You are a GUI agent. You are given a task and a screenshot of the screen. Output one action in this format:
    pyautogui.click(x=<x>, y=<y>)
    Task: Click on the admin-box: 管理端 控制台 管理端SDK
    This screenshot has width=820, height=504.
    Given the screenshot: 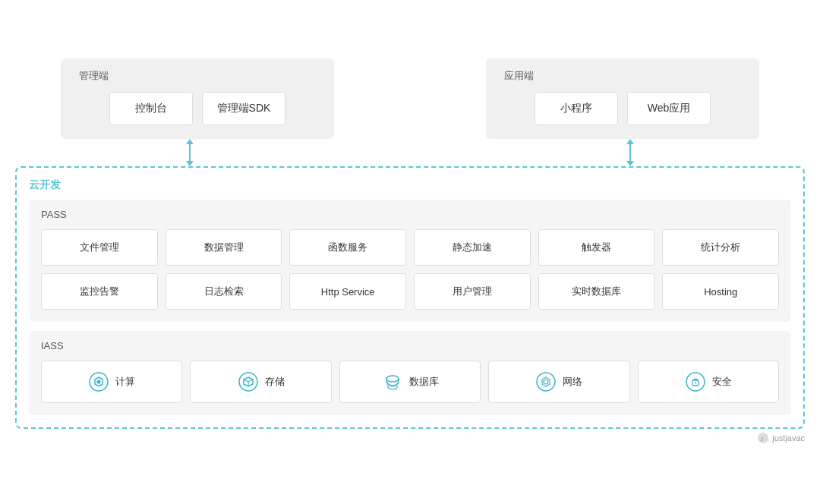 What is the action you would take?
    pyautogui.click(x=197, y=99)
    